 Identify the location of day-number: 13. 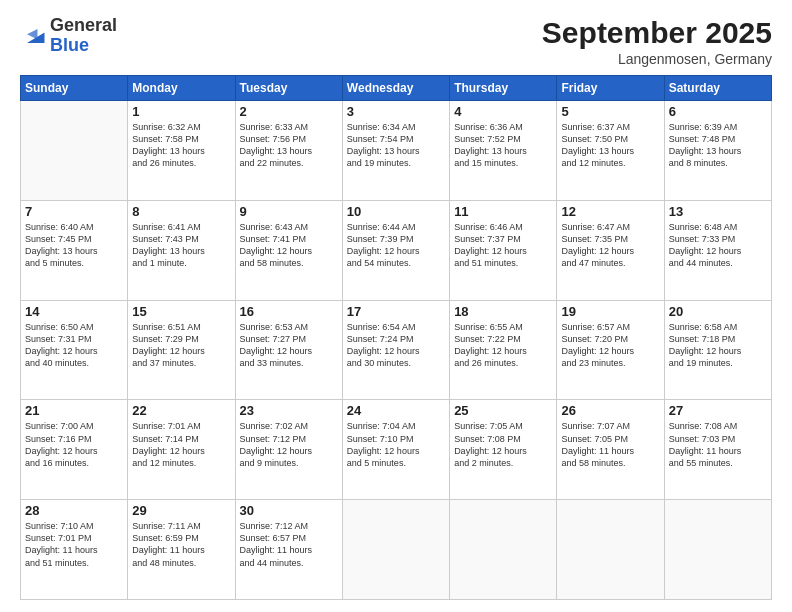
(718, 212).